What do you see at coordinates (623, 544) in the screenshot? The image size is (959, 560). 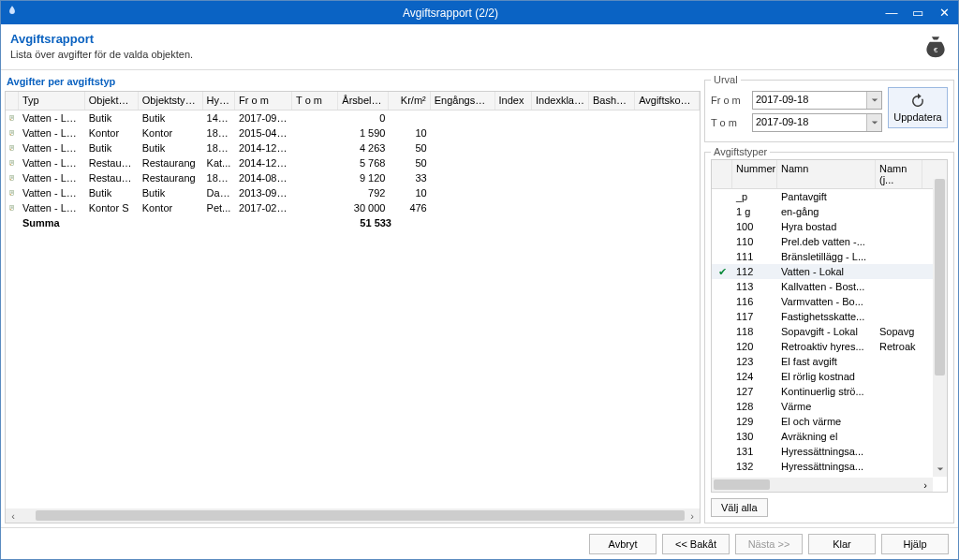 I see `cancel-button: Avbryt` at bounding box center [623, 544].